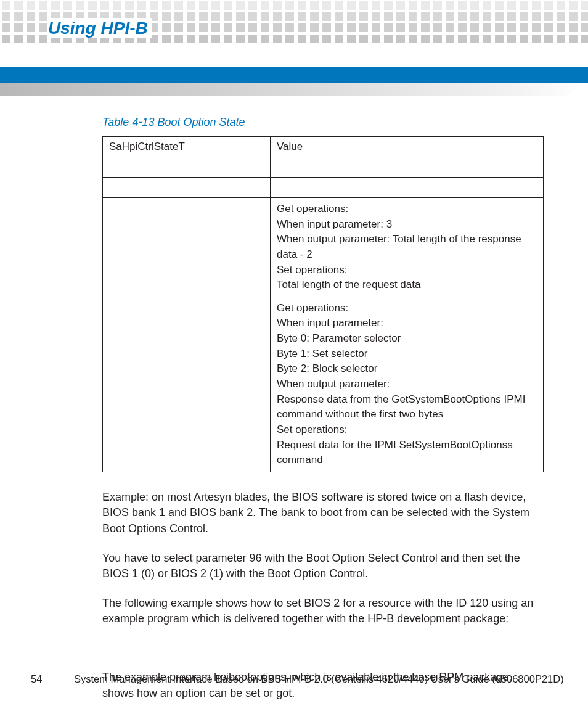 The height and width of the screenshot is (706, 588). Describe the element at coordinates (294, 75) in the screenshot. I see `header-blue-bar` at that location.